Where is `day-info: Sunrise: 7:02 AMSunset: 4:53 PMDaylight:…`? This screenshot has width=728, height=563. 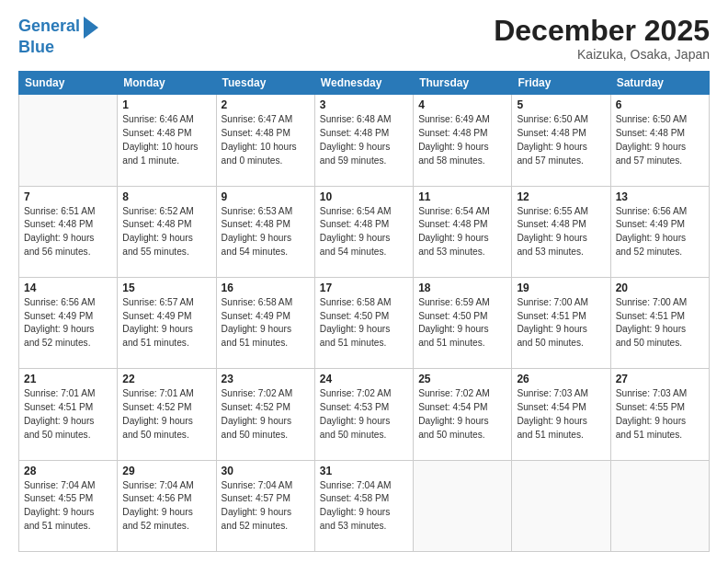 day-info: Sunrise: 7:02 AMSunset: 4:53 PMDaylight:… is located at coordinates (364, 414).